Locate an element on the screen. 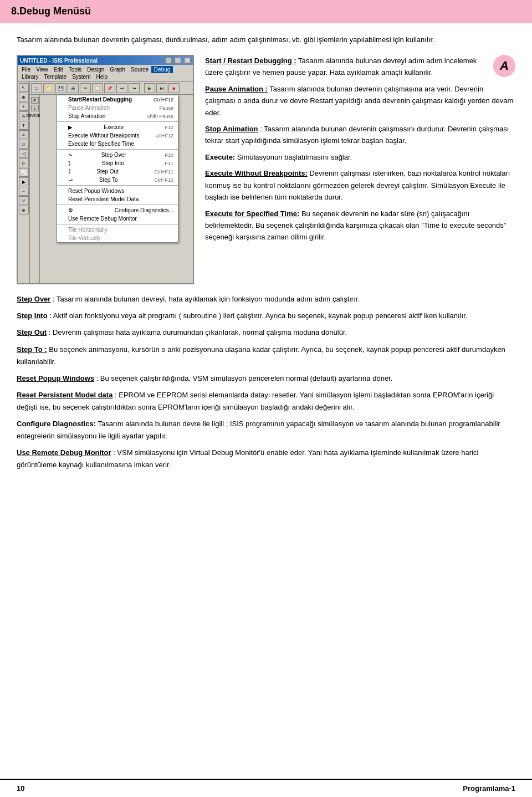 The height and width of the screenshot is (797, 532). tool-text: T is located at coordinates (24, 125).